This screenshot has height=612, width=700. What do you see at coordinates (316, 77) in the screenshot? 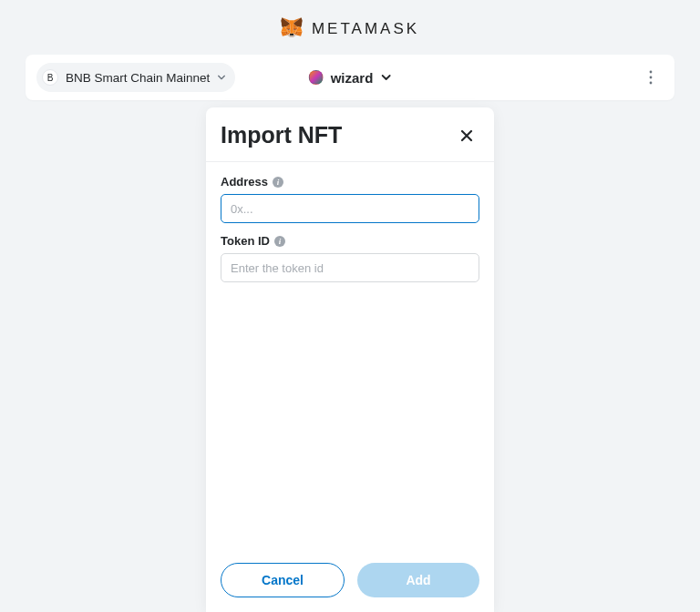
I see `account-avatar` at bounding box center [316, 77].